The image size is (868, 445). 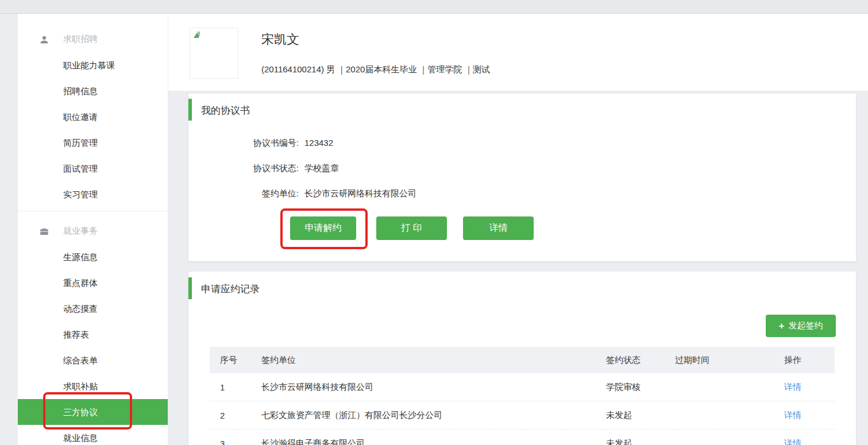 I want to click on top-strip, so click(x=434, y=7).